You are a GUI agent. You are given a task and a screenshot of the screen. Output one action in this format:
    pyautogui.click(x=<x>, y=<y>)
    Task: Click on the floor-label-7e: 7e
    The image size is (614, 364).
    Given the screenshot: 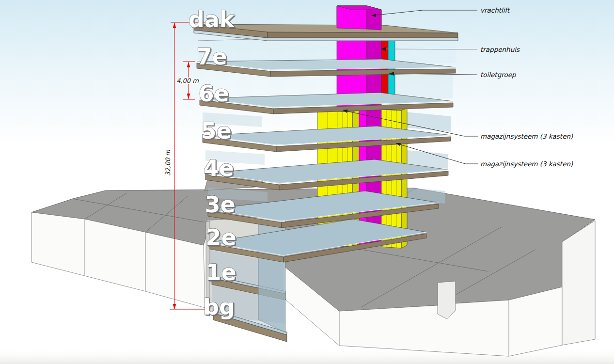 What is the action you would take?
    pyautogui.click(x=211, y=57)
    